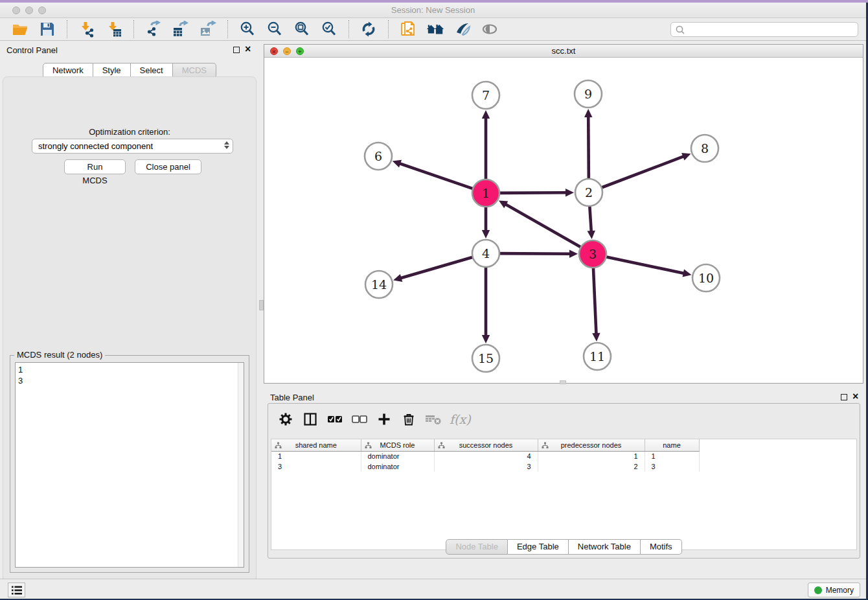  Describe the element at coordinates (593, 254) in the screenshot. I see `graph-node-3: 3` at that location.